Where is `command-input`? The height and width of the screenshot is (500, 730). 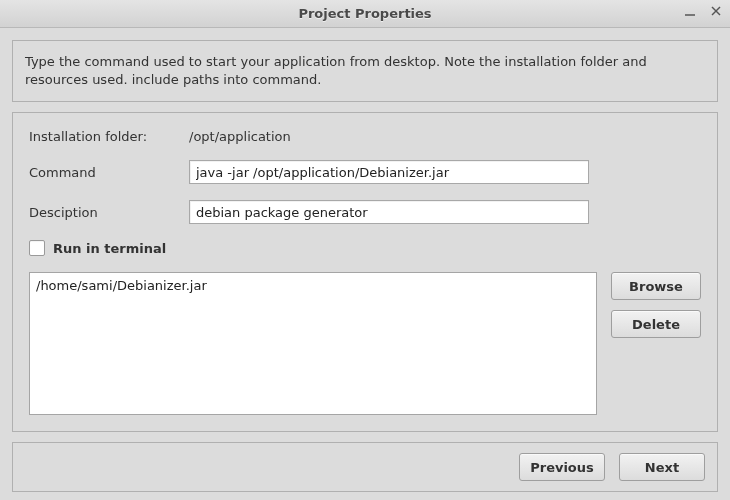
command-input is located at coordinates (389, 172).